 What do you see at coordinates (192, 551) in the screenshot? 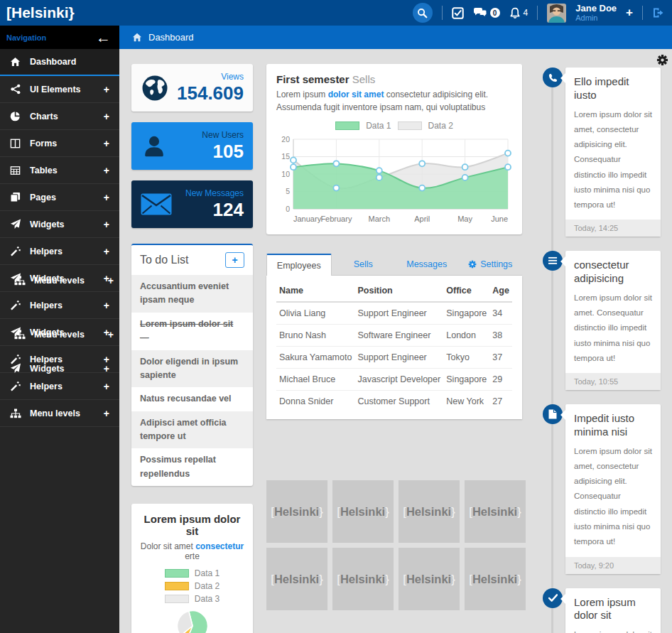
I see `pie-card-desc: Dolor sit amet consectetur erte` at bounding box center [192, 551].